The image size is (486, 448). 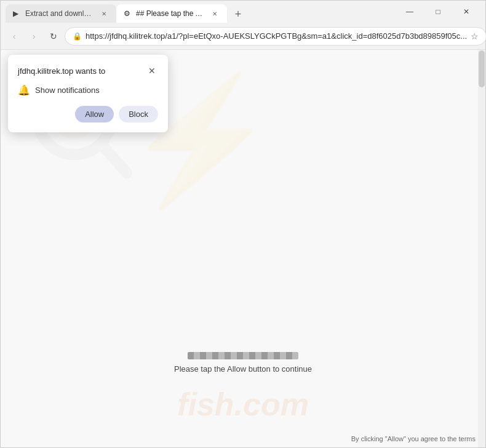 What do you see at coordinates (60, 14) in the screenshot?
I see `tab-1-label: Extract and download audio an...` at bounding box center [60, 14].